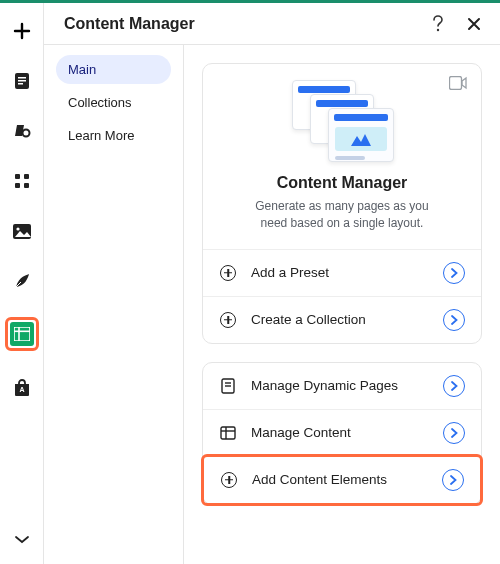  What do you see at coordinates (340, 320) in the screenshot?
I see `row-label: Create a Collection` at bounding box center [340, 320].